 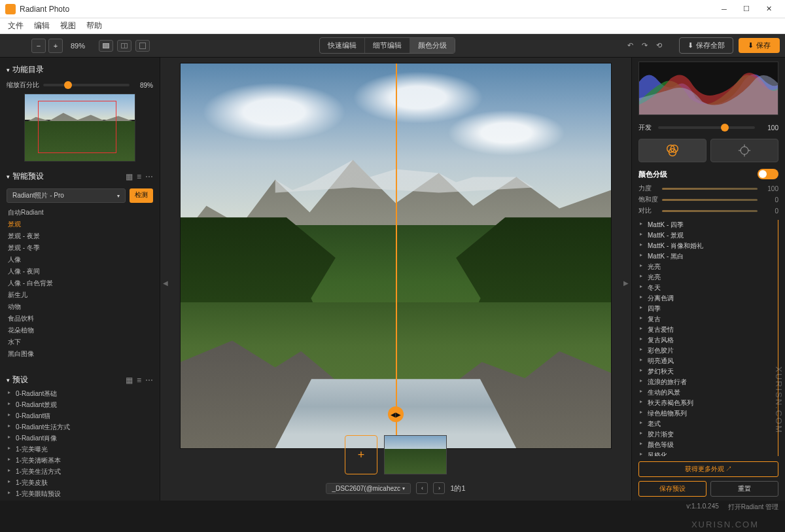 What do you see at coordinates (80, 342) in the screenshot?
I see `smart-preset-item: 水下` at bounding box center [80, 342].